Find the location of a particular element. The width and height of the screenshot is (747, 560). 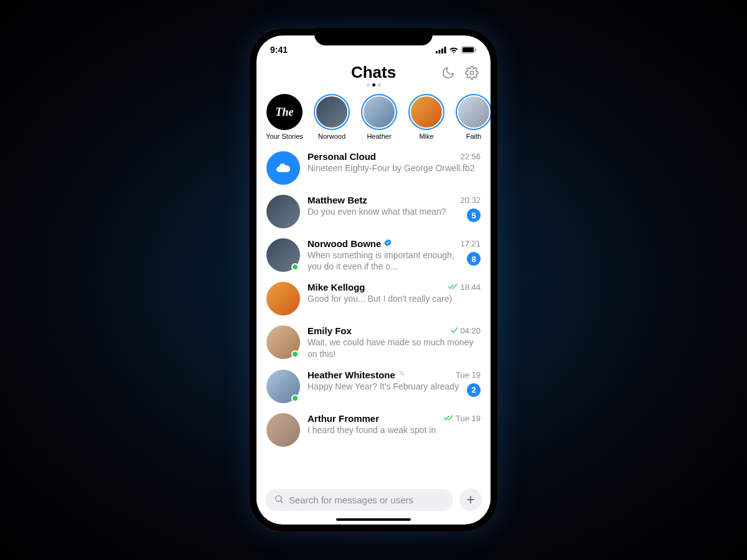

chat-name: Arthur Frommer is located at coordinates (344, 418).